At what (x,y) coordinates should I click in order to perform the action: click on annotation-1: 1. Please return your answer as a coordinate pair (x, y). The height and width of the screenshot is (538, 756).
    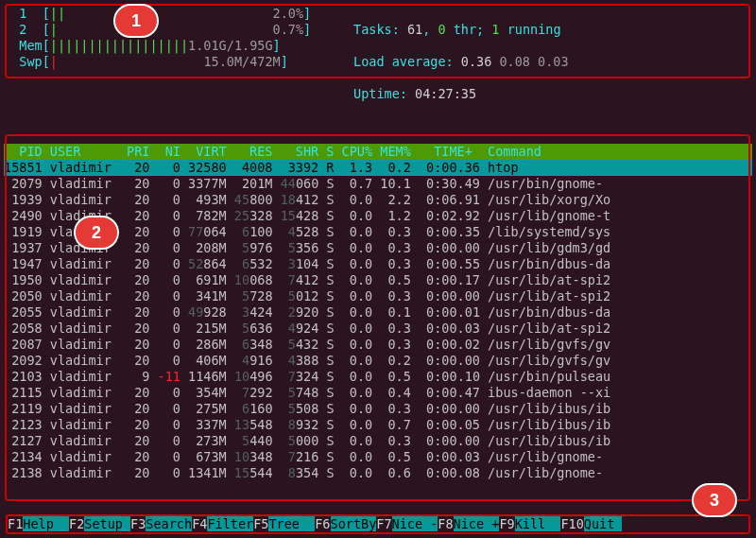
    Looking at the image, I should click on (136, 21).